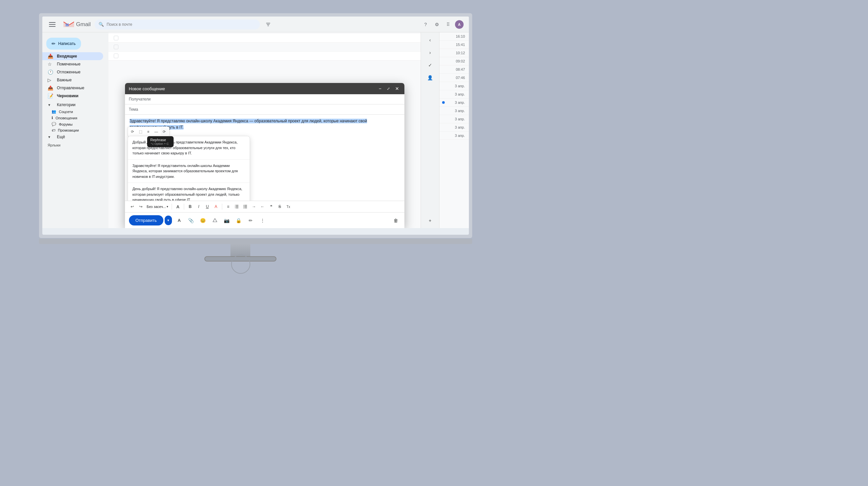 Image resolution: width=868 pixels, height=486 pixels. I want to click on more-options-button: ⋮, so click(262, 220).